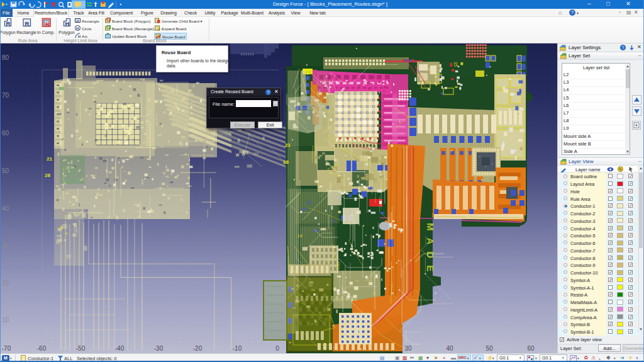  I want to click on svg-text: -40, so click(119, 349).